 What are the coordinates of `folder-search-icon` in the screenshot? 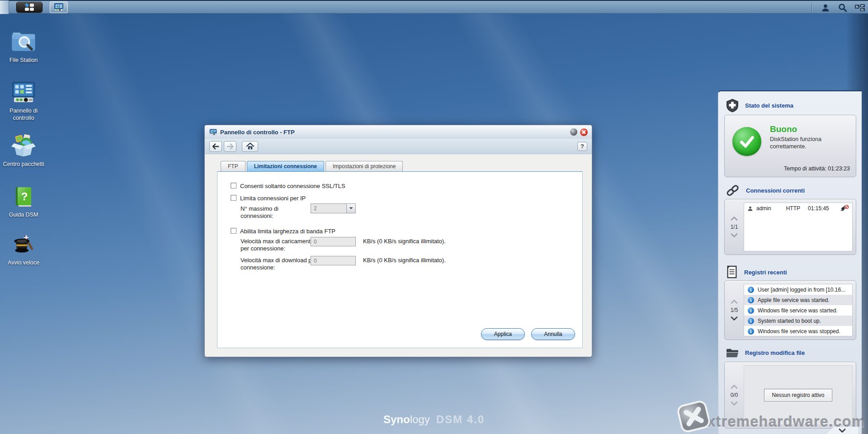 It's located at (24, 41).